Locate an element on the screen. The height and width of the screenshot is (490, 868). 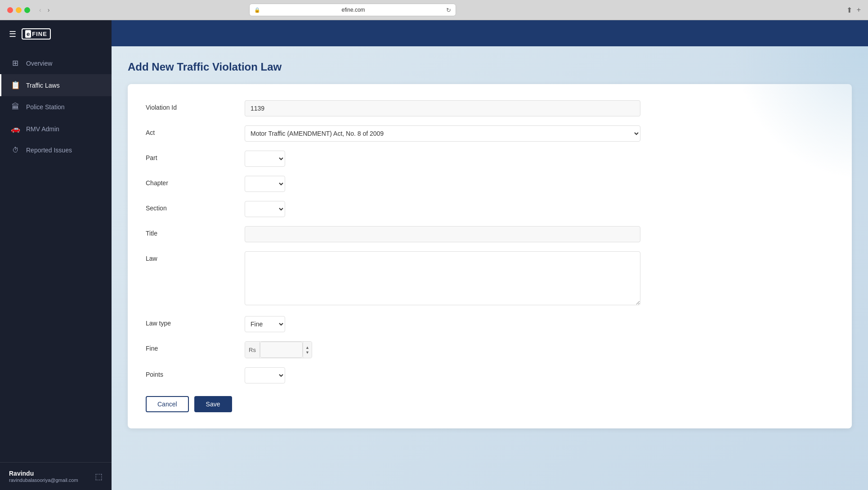
sidebar-nav: ⊞ Overview 📋 Traffic Laws 🏛 Police Stati… is located at coordinates (56, 255).